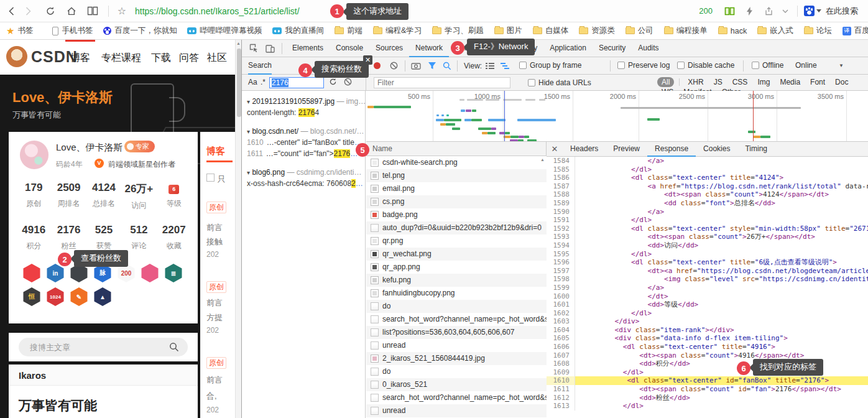  What do you see at coordinates (304, 172) in the screenshot?
I see `search-result-file: ▾ blog6.png — csdnimg.cn/identi…` at bounding box center [304, 172].